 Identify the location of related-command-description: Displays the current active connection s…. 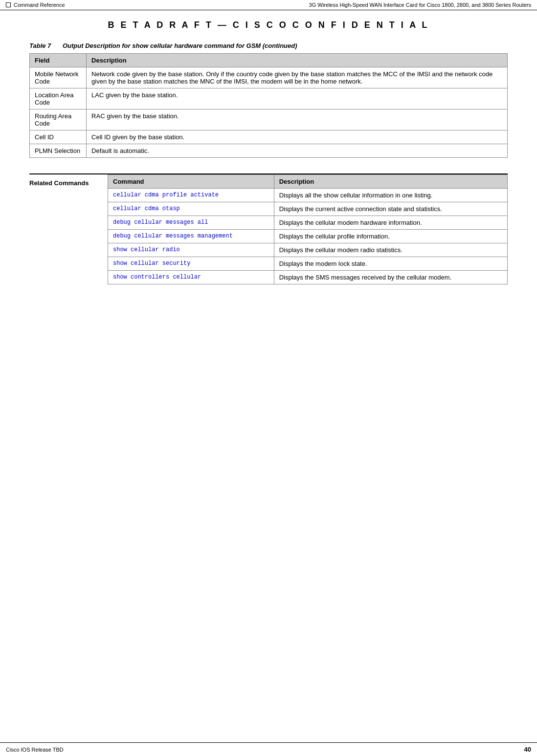
(390, 209).